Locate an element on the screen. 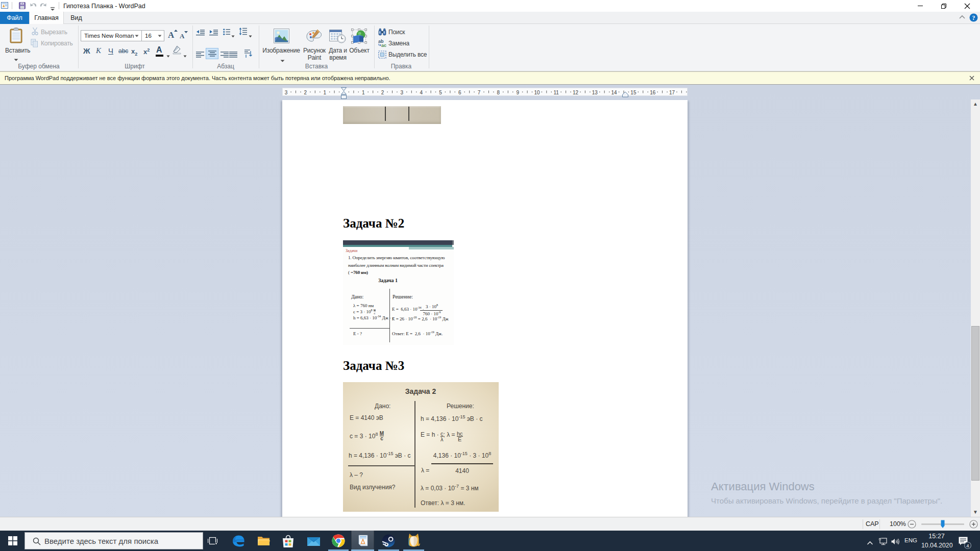 The width and height of the screenshot is (980, 551). svg-text: 15 is located at coordinates (633, 93).